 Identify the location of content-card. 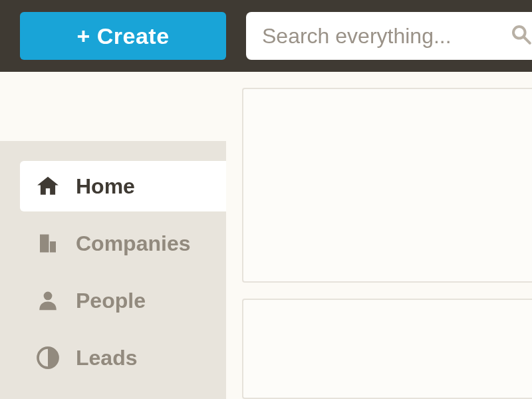
(387, 348).